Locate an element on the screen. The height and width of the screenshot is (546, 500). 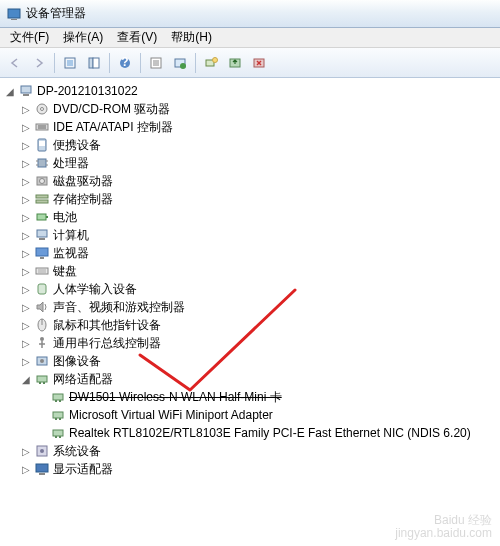
update-driver-button is located at coordinates (235, 63).